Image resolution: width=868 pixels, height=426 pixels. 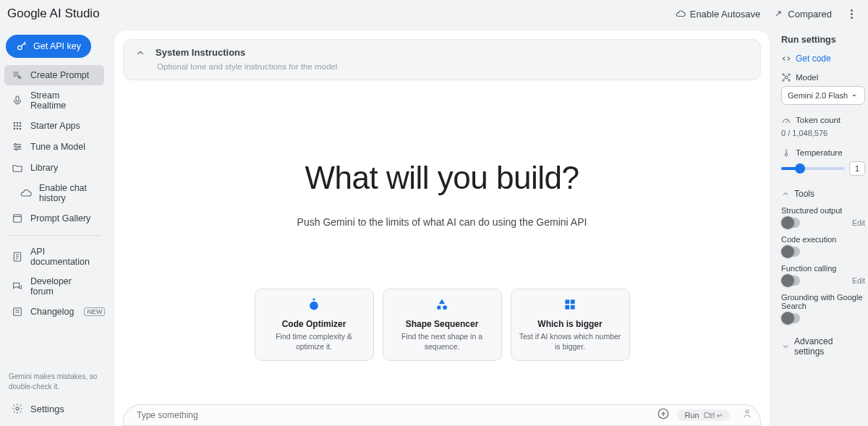 What do you see at coordinates (54, 312) in the screenshot?
I see `nav-changelog: Changelog NEW` at bounding box center [54, 312].